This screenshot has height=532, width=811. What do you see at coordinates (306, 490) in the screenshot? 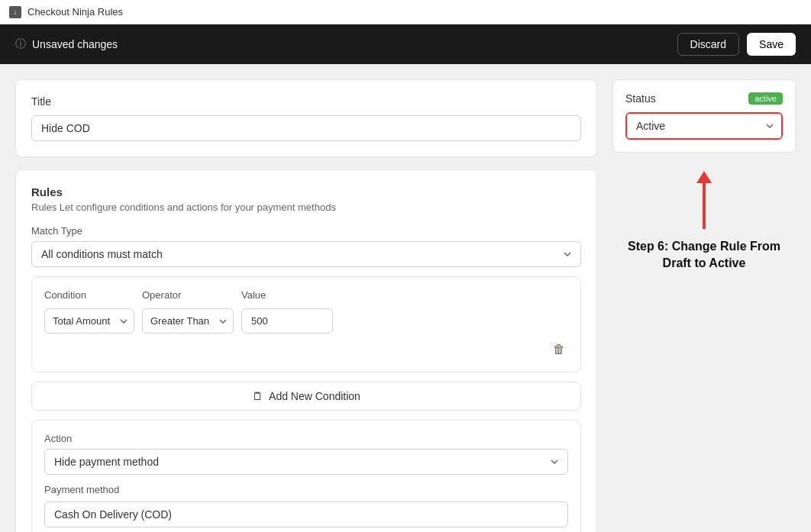
I see `payment-method-label: Payment method` at bounding box center [306, 490].